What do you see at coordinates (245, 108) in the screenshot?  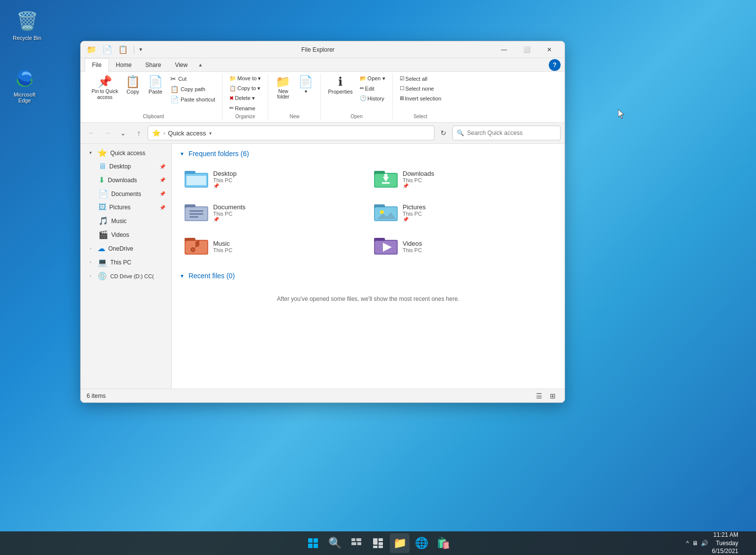 I see `rename-button: ✏ Rename` at bounding box center [245, 108].